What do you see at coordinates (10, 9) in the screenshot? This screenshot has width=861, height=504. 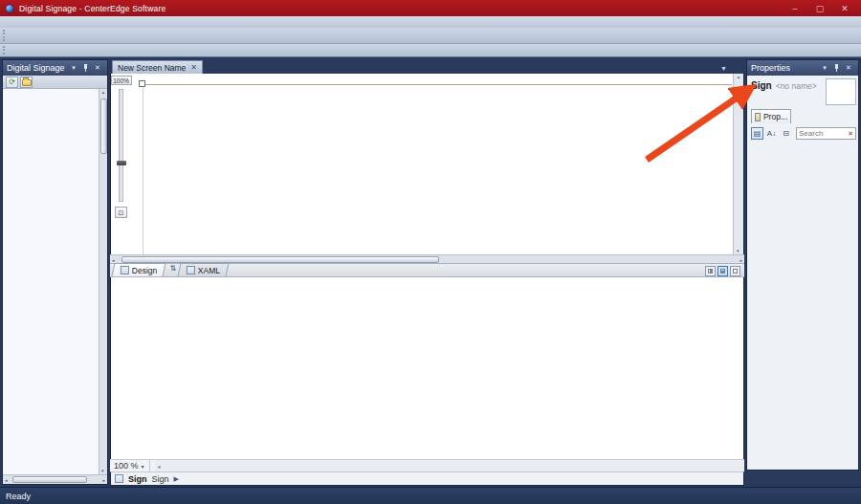 I see `app-icon` at bounding box center [10, 9].